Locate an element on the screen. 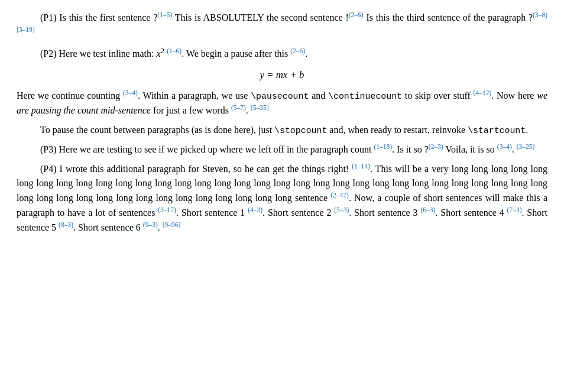 The image size is (564, 392). ref-2-3: (2–3) is located at coordinates (436, 146).